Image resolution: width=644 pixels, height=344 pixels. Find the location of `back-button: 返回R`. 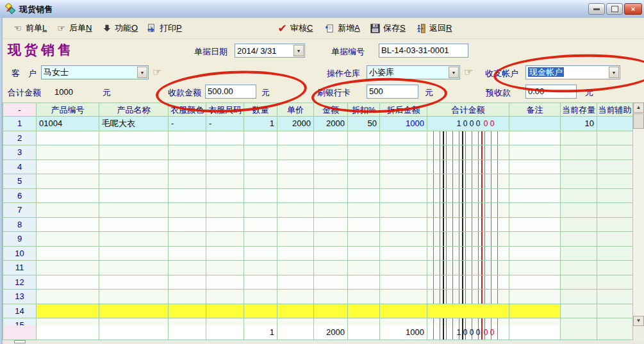

back-button: 返回R is located at coordinates (434, 28).